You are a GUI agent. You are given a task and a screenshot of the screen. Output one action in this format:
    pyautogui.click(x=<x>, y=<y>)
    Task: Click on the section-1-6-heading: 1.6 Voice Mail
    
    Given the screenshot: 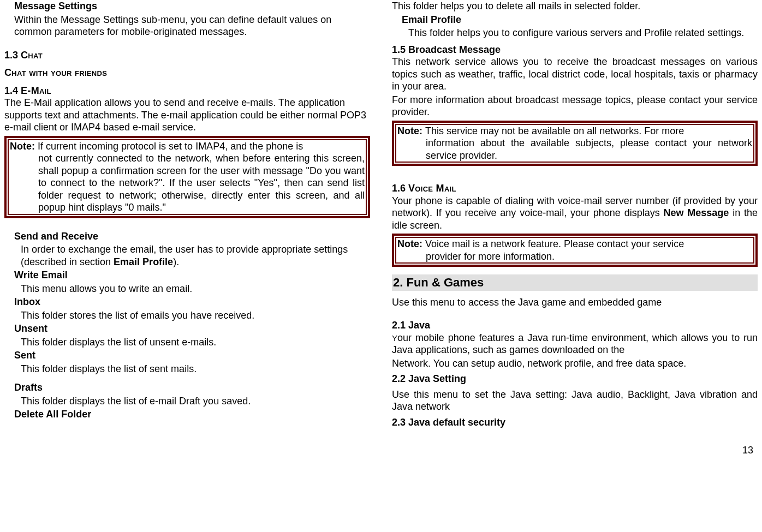 What is the action you would take?
    pyautogui.click(x=575, y=189)
    